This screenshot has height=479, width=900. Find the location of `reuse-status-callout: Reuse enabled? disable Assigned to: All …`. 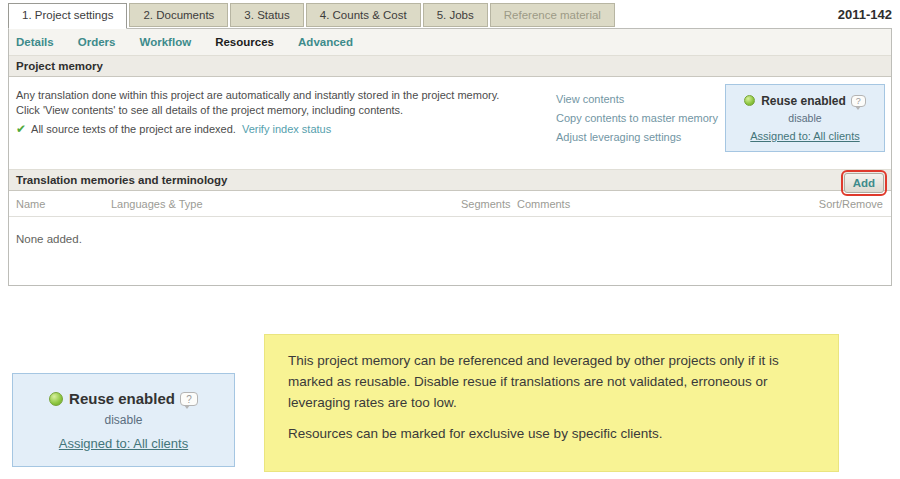

reuse-status-callout: Reuse enabled? disable Assigned to: All … is located at coordinates (124, 420).